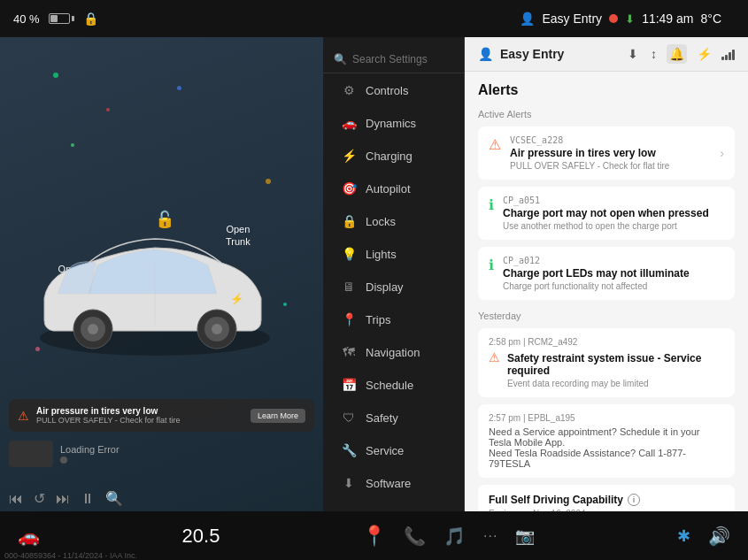 Image resolution: width=748 pixels, height=560 pixels. Describe the element at coordinates (491, 205) in the screenshot. I see `alert-icon-1: ℹ` at that location.